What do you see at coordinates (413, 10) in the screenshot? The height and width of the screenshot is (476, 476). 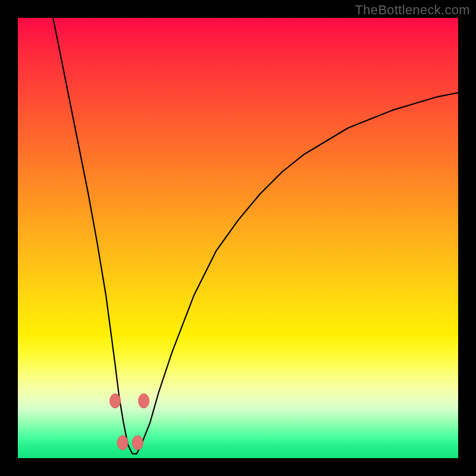 I see `watermark-text: TheBottleneck.com` at bounding box center [413, 10].